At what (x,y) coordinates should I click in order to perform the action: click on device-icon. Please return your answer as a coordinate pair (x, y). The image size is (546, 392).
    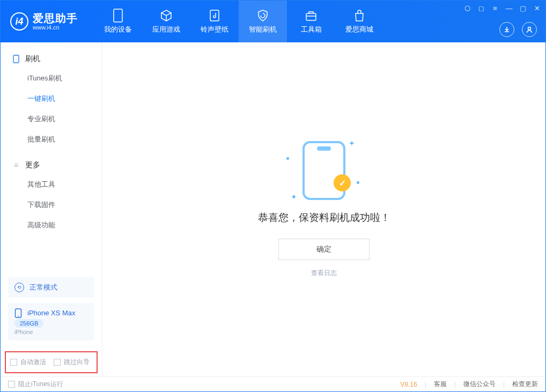
    Looking at the image, I should click on (118, 16).